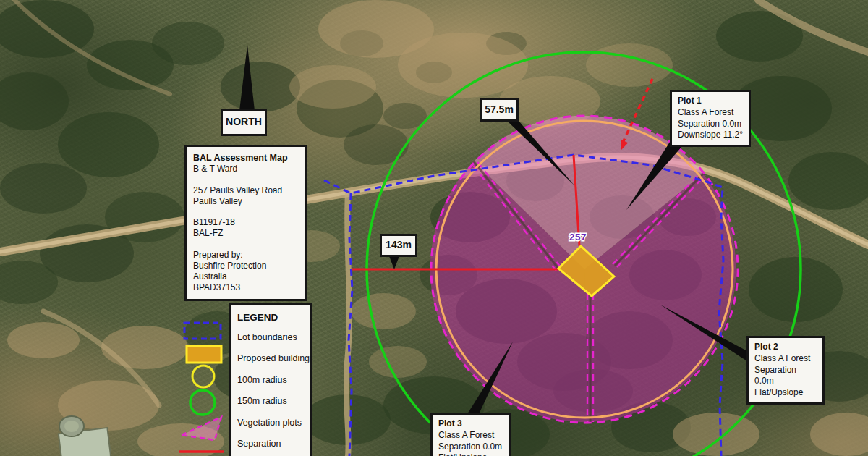 This screenshot has height=456, width=868. Describe the element at coordinates (246, 223) in the screenshot. I see `info-box: BAL Assessment Map B & T Ward 257 Paulls…` at that location.